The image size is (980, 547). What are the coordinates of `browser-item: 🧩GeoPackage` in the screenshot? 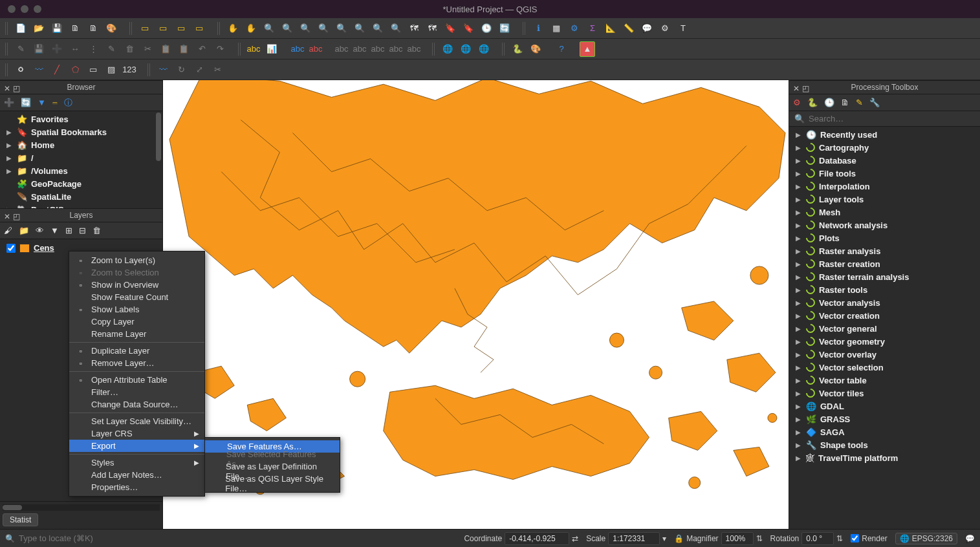 It's located at (82, 184).